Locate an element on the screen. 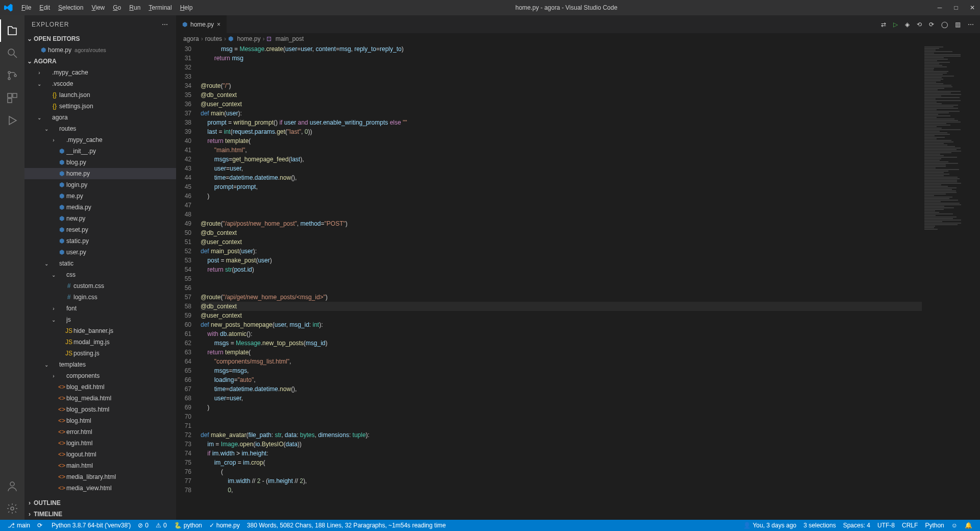 This screenshot has width=980, height=531. activity-extensions is located at coordinates (12, 98).